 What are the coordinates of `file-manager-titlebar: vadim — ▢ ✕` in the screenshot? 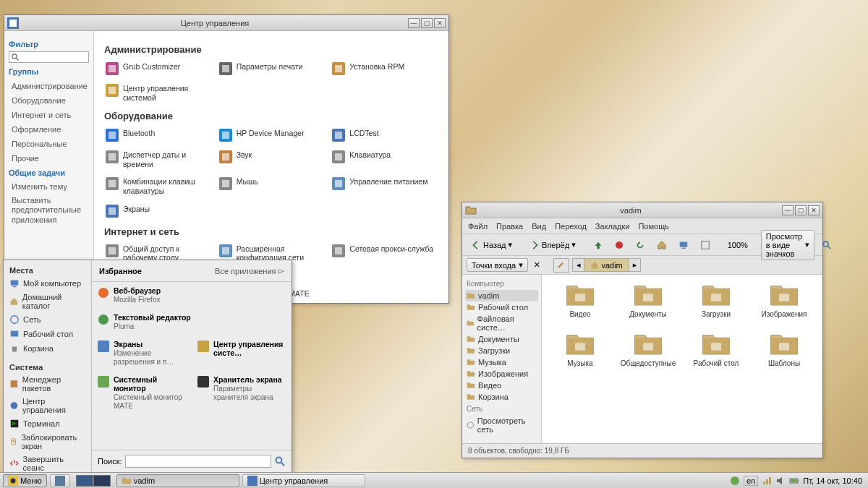 It's located at (642, 210).